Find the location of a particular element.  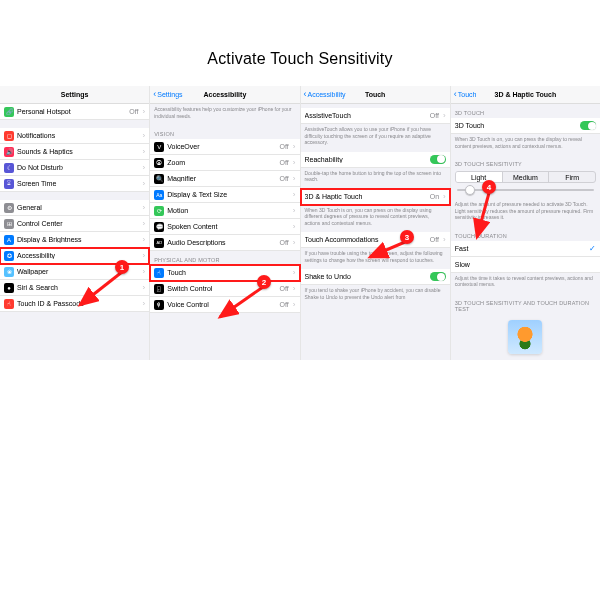

row-personal-hotspot: 🔗 Personal Hotspot Off › is located at coordinates (74, 112).